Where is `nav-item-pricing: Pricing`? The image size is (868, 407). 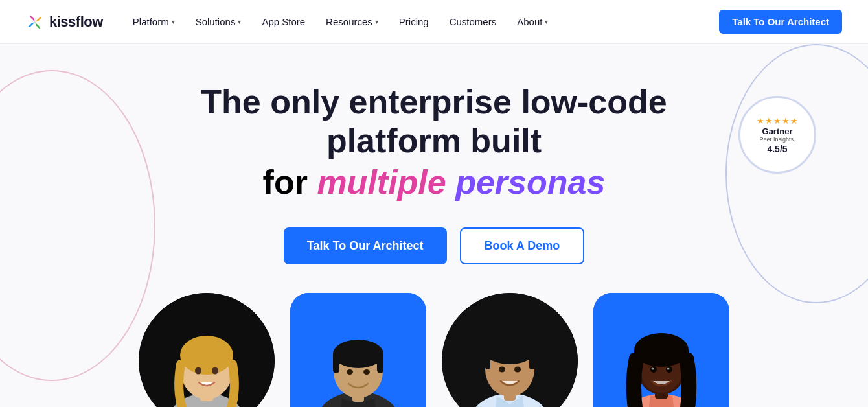
nav-item-pricing: Pricing is located at coordinates (414, 22).